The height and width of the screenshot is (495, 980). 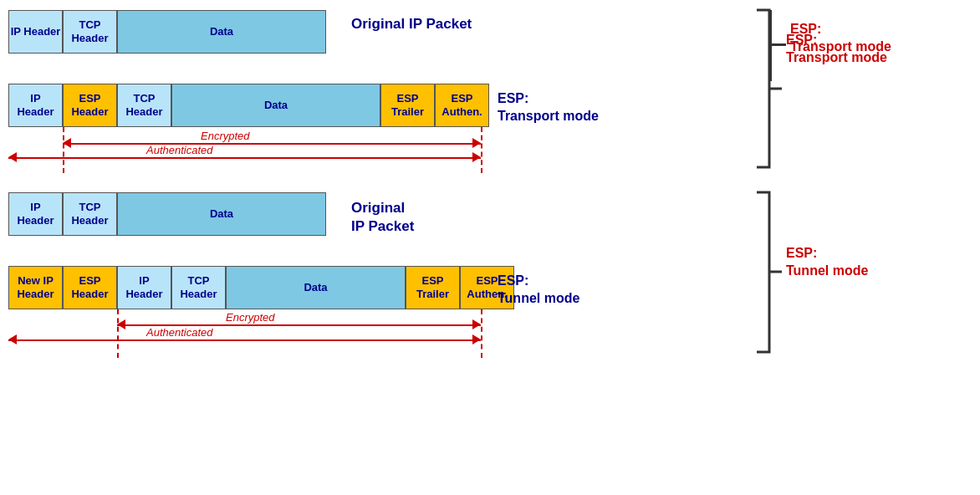 I want to click on encrypted-label-tunnel: Encrypted, so click(x=251, y=318).